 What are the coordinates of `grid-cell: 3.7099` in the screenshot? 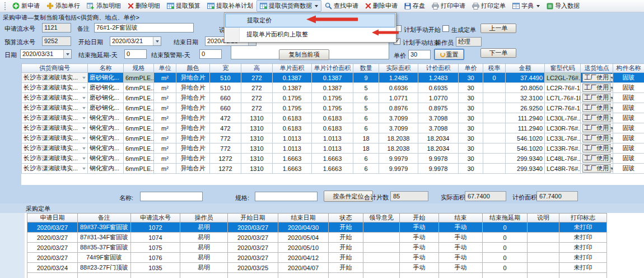 It's located at (399, 128).